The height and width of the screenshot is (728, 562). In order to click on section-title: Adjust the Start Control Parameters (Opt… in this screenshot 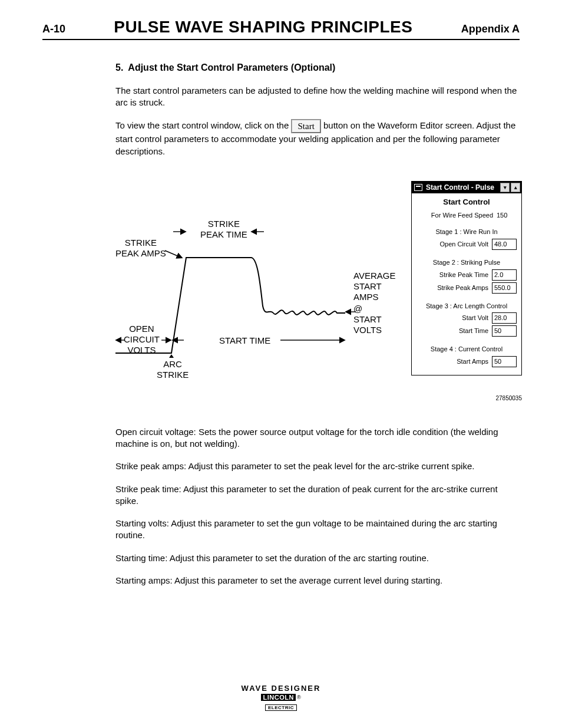, I will do `click(232, 67)`.